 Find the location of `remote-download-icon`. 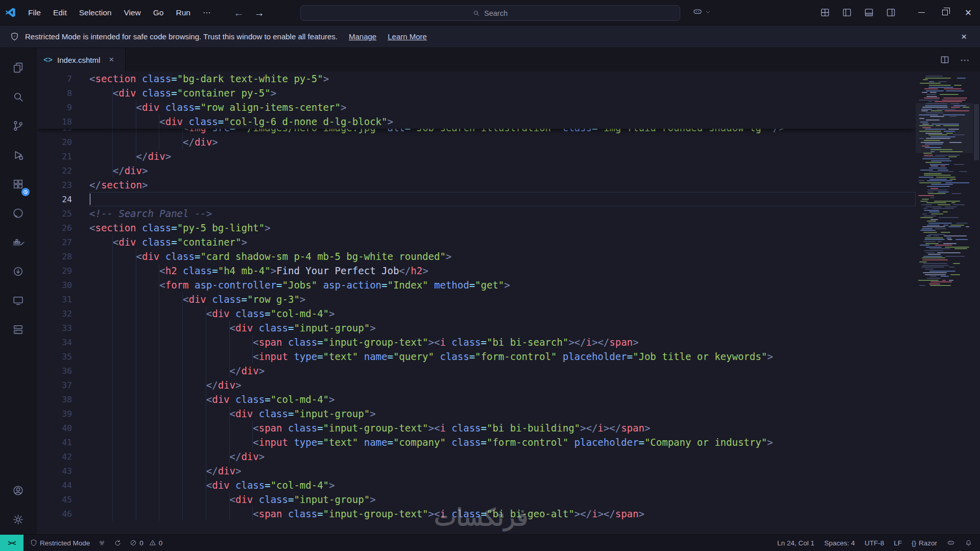

remote-download-icon is located at coordinates (18, 272).